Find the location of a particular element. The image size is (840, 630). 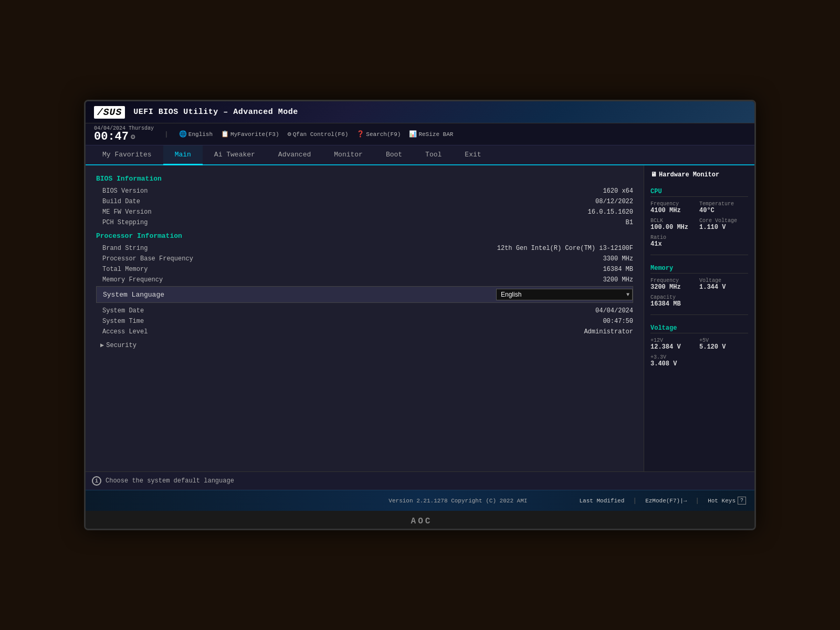

monitor-brand-bar: AOC is located at coordinates (421, 521).